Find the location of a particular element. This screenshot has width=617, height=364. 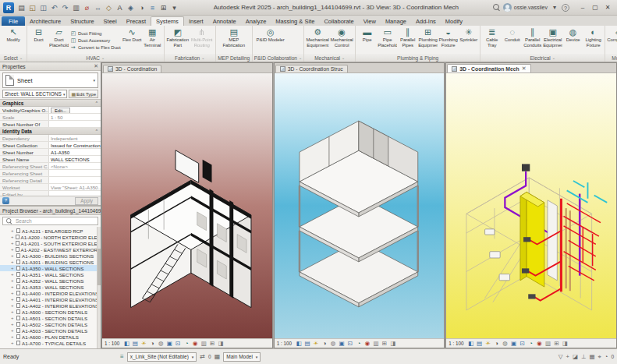

visibility-graphics-o-button: Edit... is located at coordinates (61, 111).